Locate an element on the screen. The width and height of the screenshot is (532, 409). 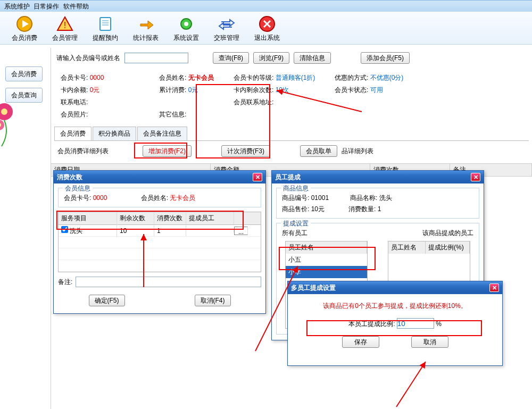
svc-check is located at coordinates (65, 230).